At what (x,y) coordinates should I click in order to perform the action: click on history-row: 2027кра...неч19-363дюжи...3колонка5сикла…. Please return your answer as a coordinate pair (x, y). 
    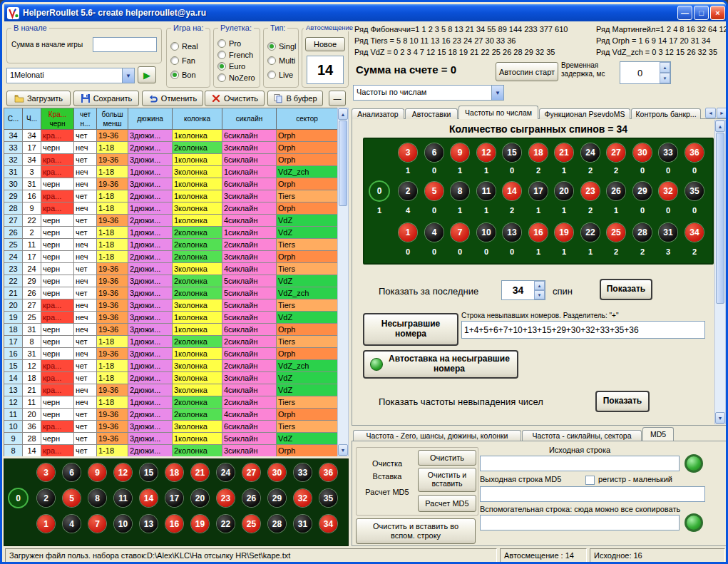
    Looking at the image, I should click on (171, 305).